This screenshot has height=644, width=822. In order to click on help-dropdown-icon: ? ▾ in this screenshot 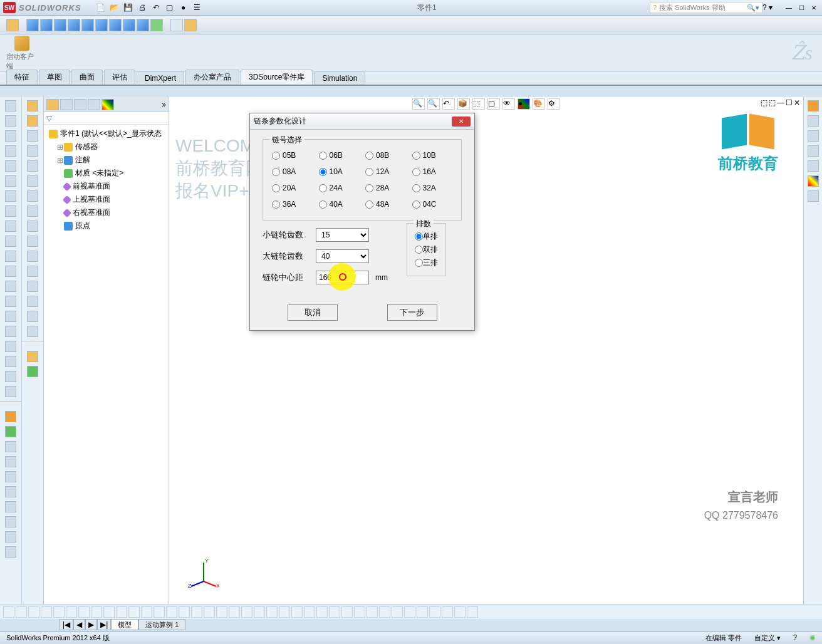, I will do `click(767, 8)`.